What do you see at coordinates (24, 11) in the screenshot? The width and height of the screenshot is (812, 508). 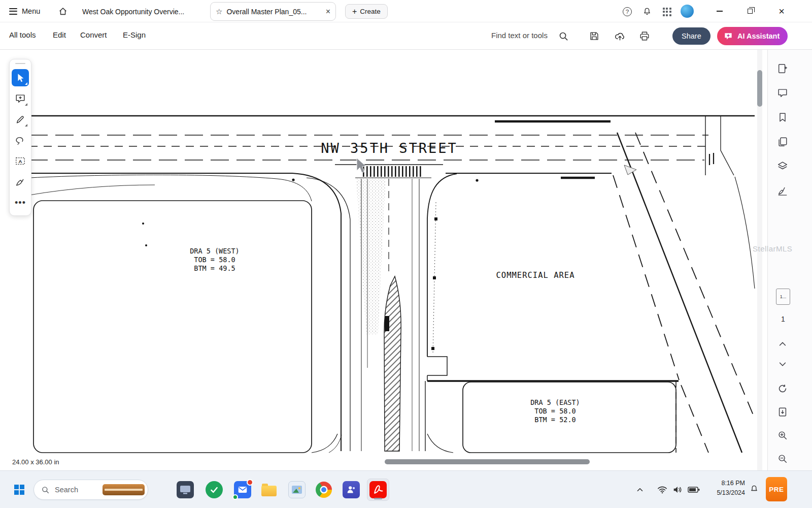 I see `app-menu-button: Menu` at bounding box center [24, 11].